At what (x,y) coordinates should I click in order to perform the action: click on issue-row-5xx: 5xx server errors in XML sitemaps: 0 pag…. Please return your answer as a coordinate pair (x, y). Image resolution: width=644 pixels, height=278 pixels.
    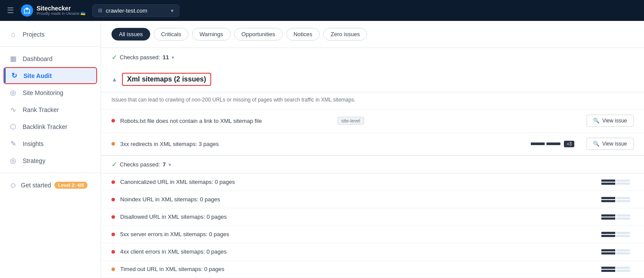
    Looking at the image, I should click on (373, 234).